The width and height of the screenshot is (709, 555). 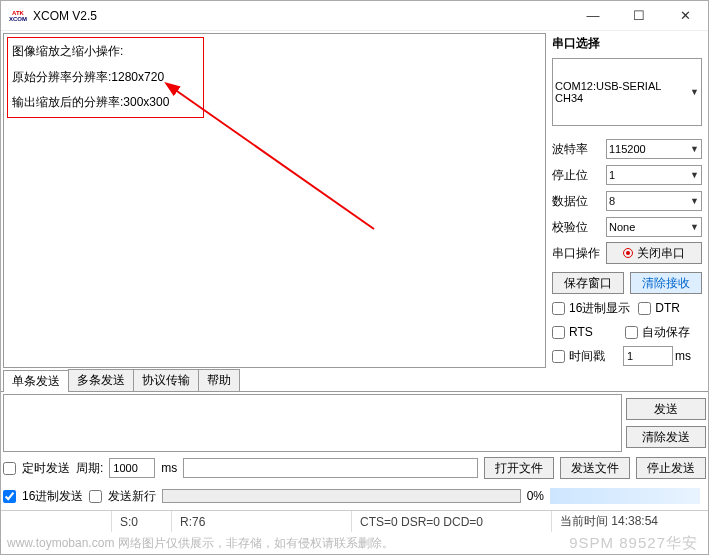 I want to click on stop-select: 1▼, so click(x=654, y=175).